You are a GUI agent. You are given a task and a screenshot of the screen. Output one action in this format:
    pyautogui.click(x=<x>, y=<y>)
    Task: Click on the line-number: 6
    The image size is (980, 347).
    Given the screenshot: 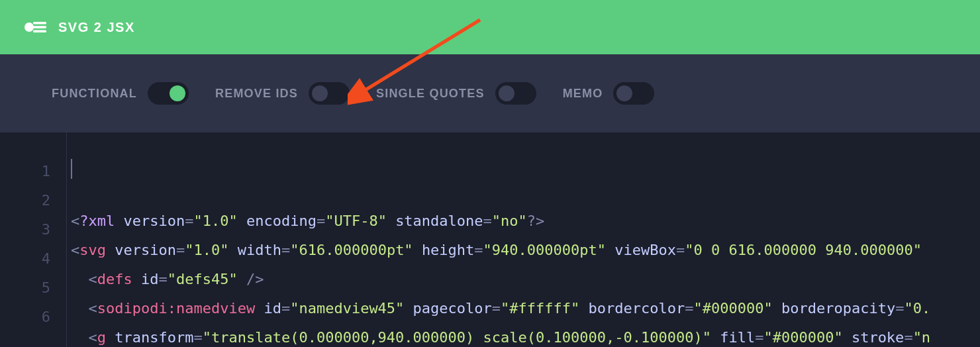 What is the action you would take?
    pyautogui.click(x=25, y=317)
    